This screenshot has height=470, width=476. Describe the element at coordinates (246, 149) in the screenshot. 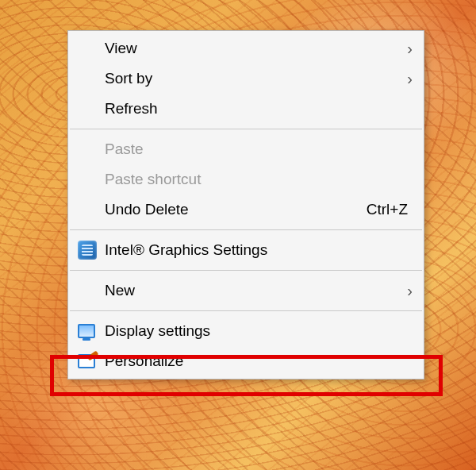

I see `menu-item-paste: Paste` at that location.